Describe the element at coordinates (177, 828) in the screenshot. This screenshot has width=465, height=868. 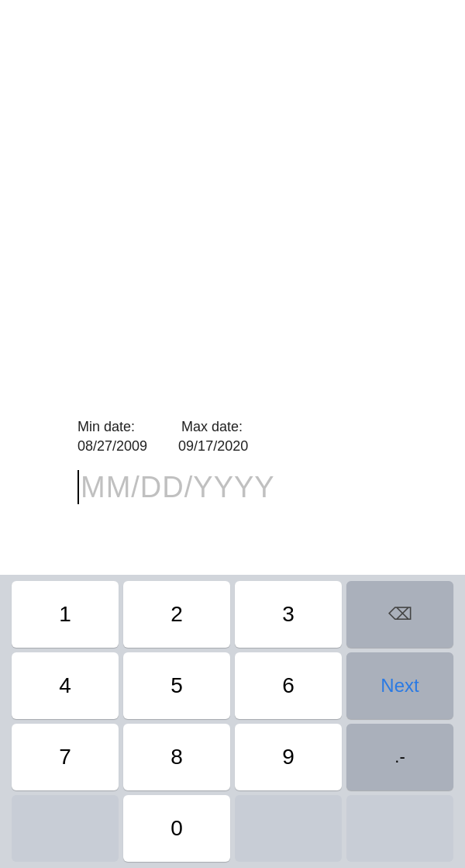
I see `key-0: 0` at that location.